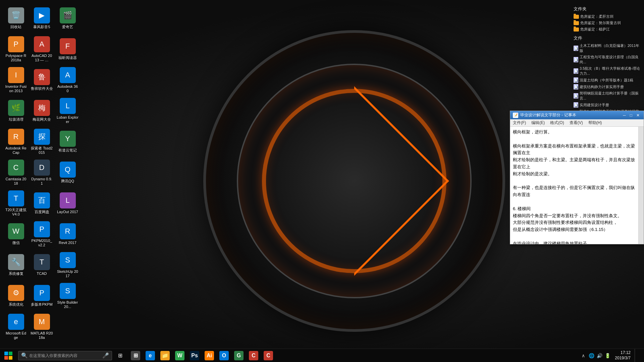 This screenshot has width=644, height=362. I want to click on start-button, so click(8, 356).